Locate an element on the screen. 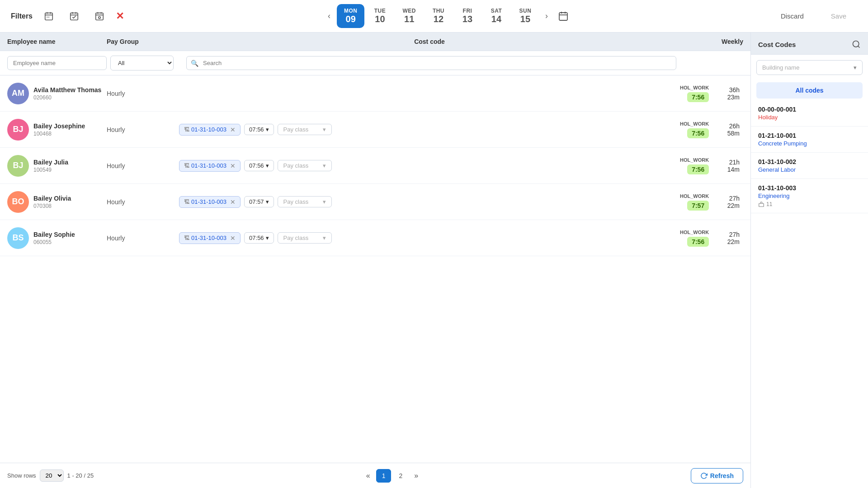 The image size is (868, 488). cost-code-item-code-31-003: 01-31-10-003 Engineering 11 is located at coordinates (809, 196).